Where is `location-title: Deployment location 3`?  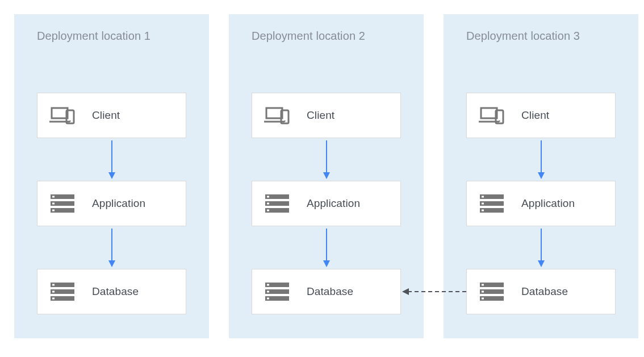 location-title: Deployment location 3 is located at coordinates (541, 36).